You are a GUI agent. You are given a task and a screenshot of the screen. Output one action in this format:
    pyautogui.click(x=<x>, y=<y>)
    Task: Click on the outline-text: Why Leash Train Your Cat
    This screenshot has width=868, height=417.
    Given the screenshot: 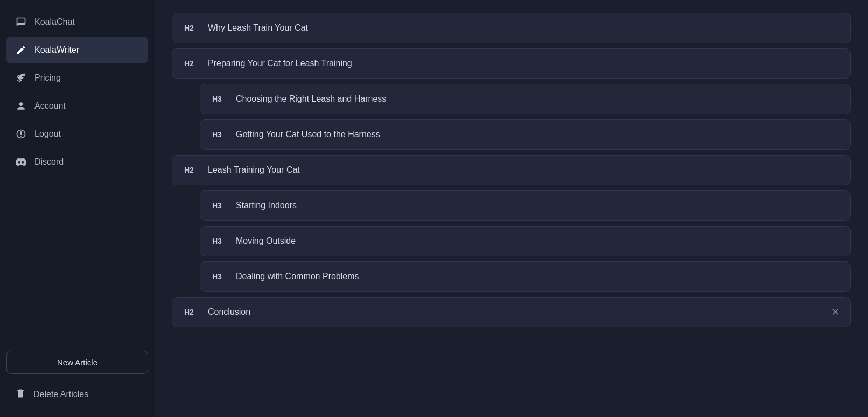 What is the action you would take?
    pyautogui.click(x=258, y=28)
    